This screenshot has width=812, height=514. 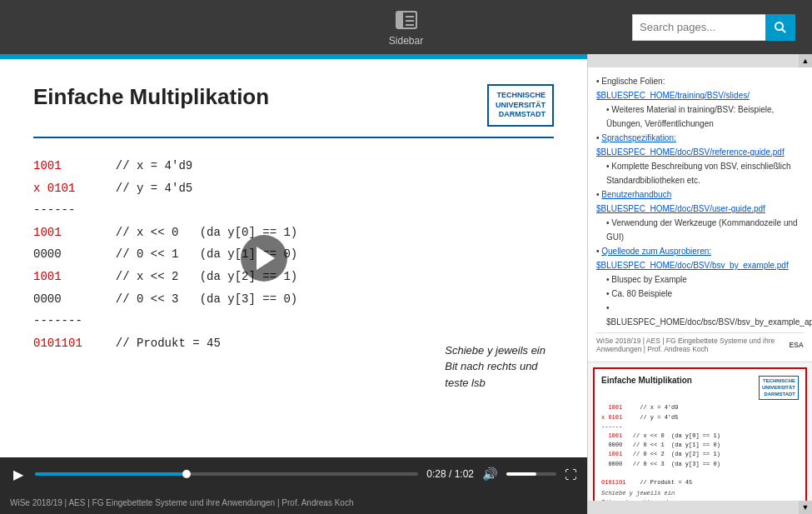 I want to click on link-example: Quelleode zum Ausprobieren: $BLUESPEC_HO…, so click(x=693, y=258).